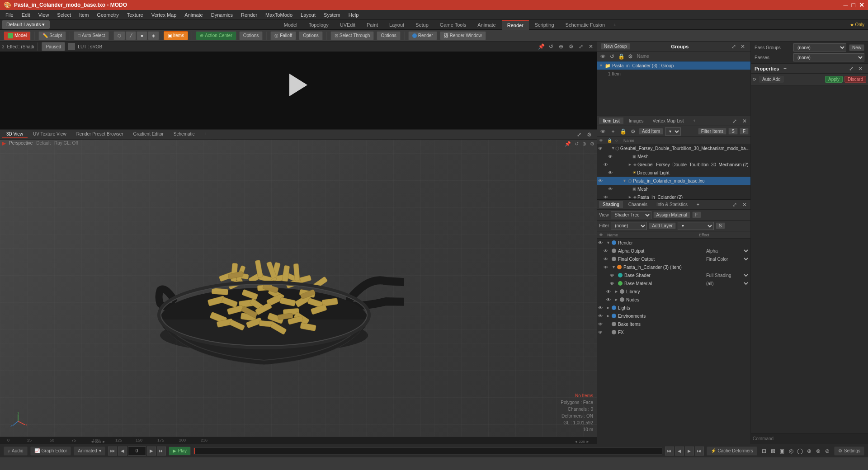  Describe the element at coordinates (674, 324) in the screenshot. I see `shader-row-bake-items: 👁 Bake Items` at that location.